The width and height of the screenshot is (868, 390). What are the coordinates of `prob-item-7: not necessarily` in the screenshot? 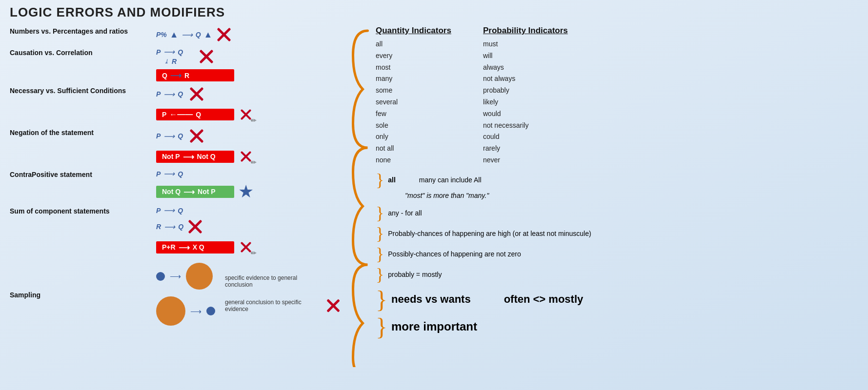 It's located at (525, 126).